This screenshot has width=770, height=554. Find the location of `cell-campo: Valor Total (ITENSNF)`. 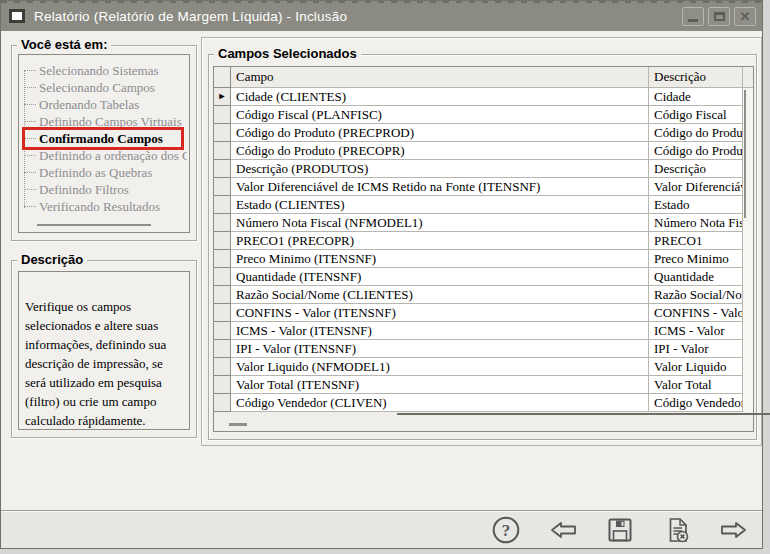

cell-campo: Valor Total (ITENSNF) is located at coordinates (440, 385).